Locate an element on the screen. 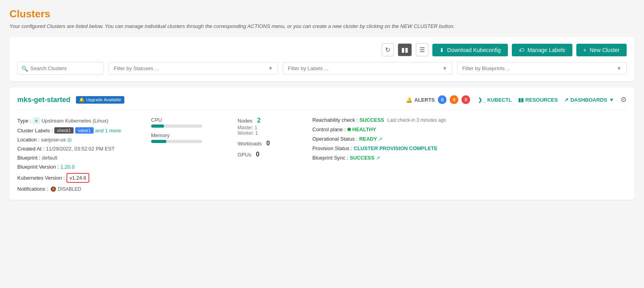 This screenshot has width=644, height=288. chart-icon: ↗ is located at coordinates (566, 100).